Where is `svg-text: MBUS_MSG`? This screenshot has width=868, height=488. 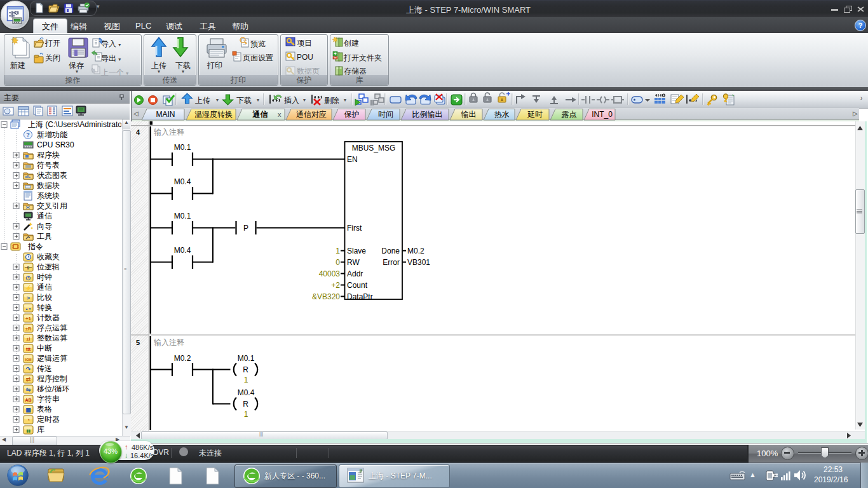
svg-text: MBUS_MSG is located at coordinates (374, 148).